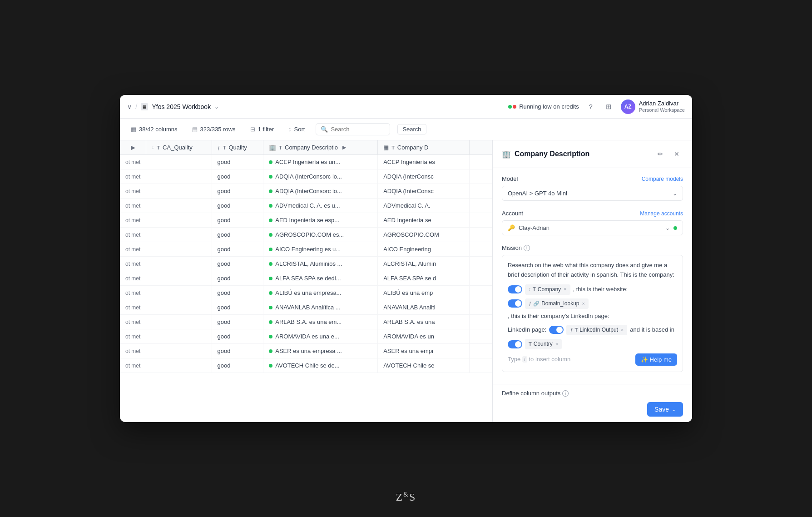 This screenshot has height=517, width=812. What do you see at coordinates (386, 147) in the screenshot?
I see `company-d2-icon: ▦` at bounding box center [386, 147].